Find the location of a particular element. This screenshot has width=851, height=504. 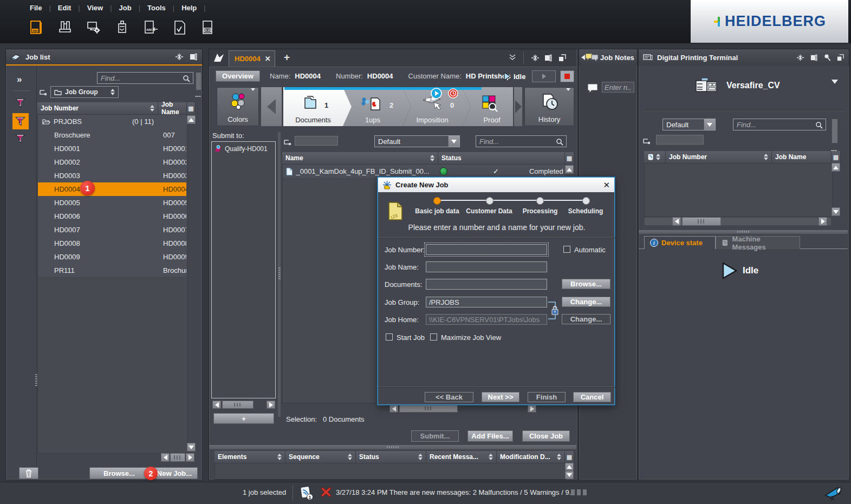

start-job-checkbox is located at coordinates (389, 337).